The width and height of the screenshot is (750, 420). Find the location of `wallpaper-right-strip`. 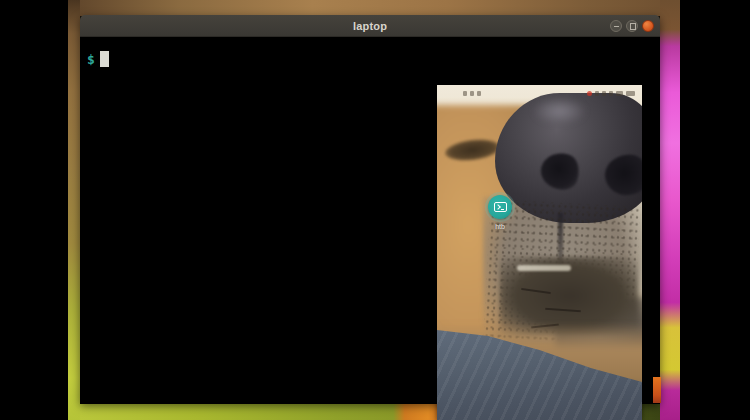

wallpaper-right-strip is located at coordinates (670, 210).